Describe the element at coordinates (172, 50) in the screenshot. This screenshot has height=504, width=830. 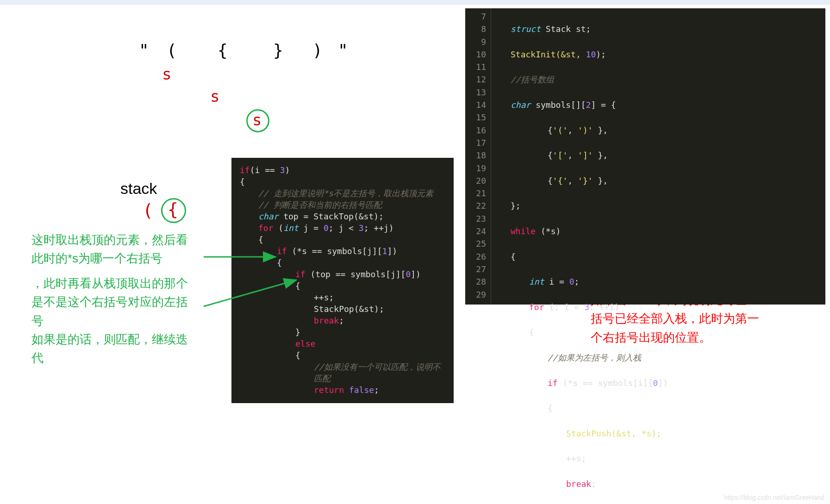
I see `sym-paren-open: (` at that location.